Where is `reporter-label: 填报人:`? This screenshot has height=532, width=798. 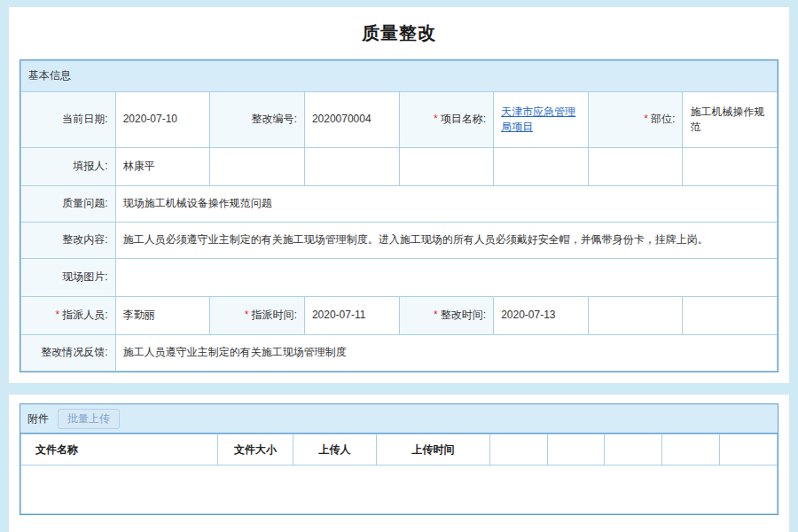
reporter-label: 填报人: is located at coordinates (69, 167).